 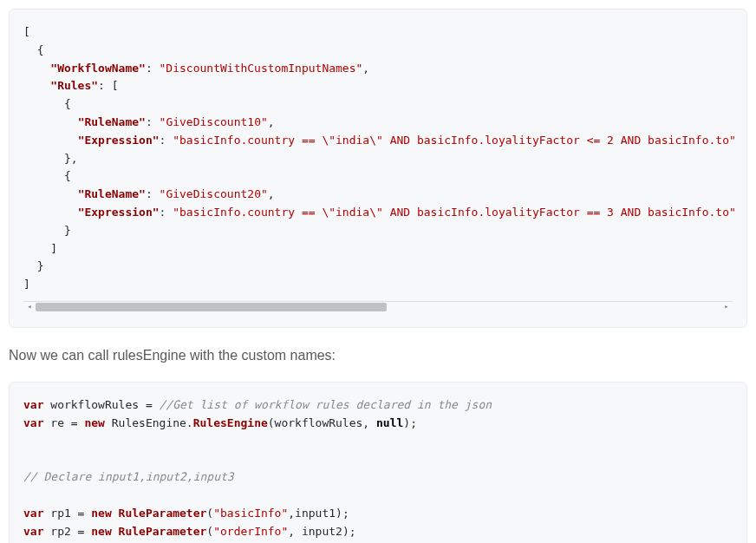 I want to click on code-text: workflowRules, so click(x=94, y=404).